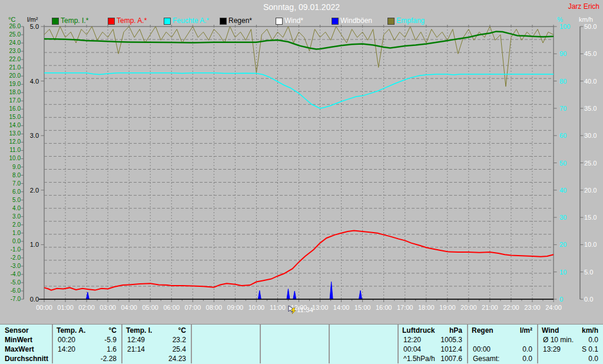  Describe the element at coordinates (430, 359) in the screenshot. I see `table-cell-value: 1007.6` at that location.